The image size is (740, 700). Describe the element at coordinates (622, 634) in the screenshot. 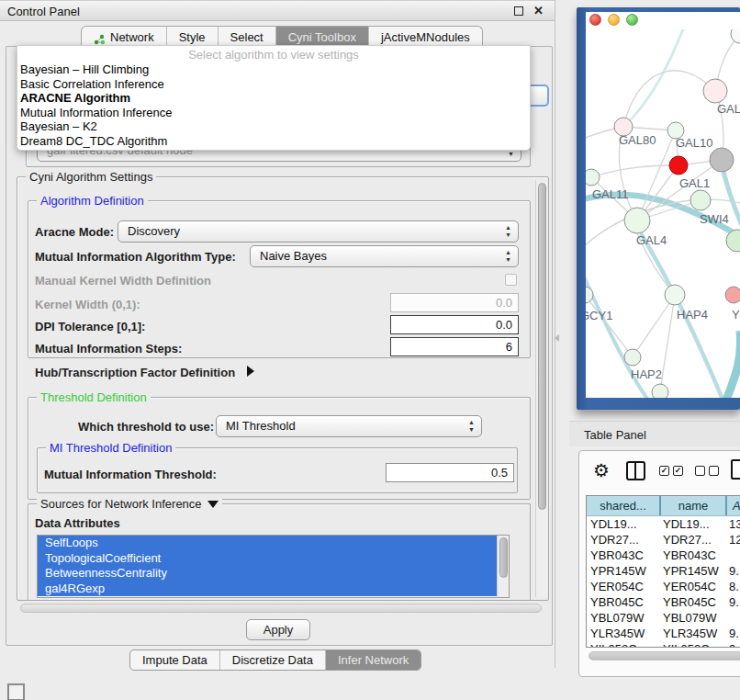

I see `table-cell: YLR345W` at that location.